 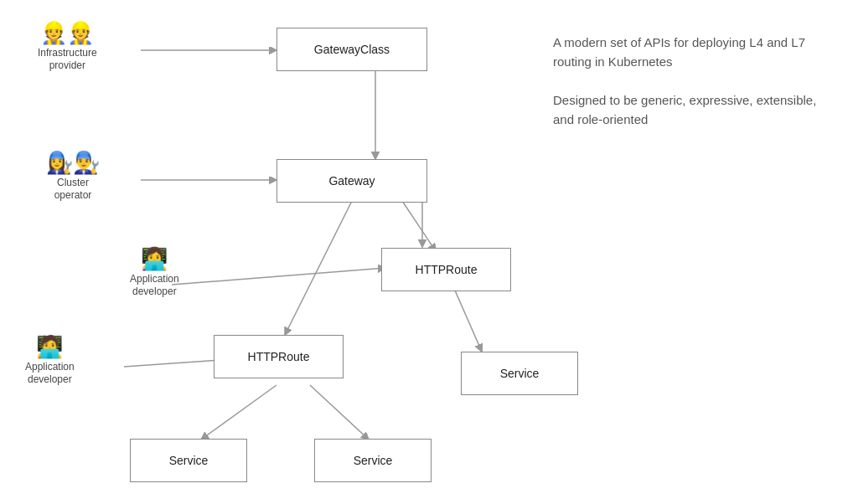 I want to click on appdev1-label: Application developer, so click(x=154, y=286).